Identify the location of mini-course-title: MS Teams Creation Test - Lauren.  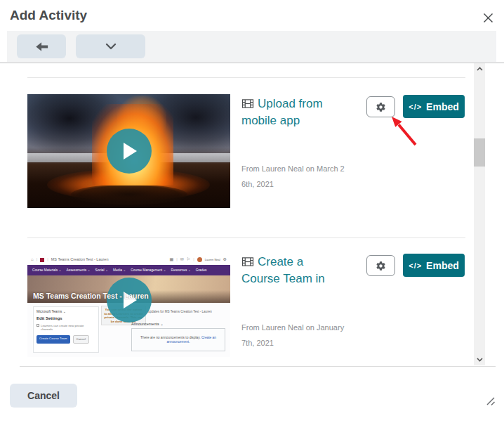
(80, 260).